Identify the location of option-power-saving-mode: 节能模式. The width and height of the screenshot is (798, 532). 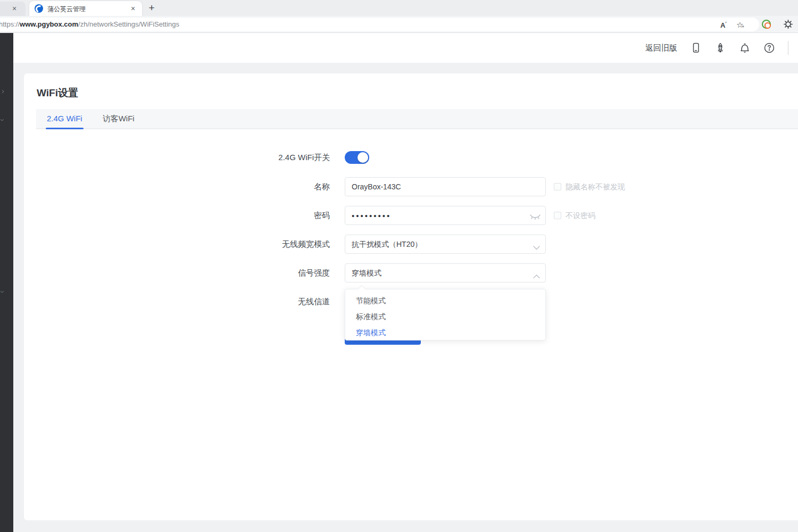
(445, 301).